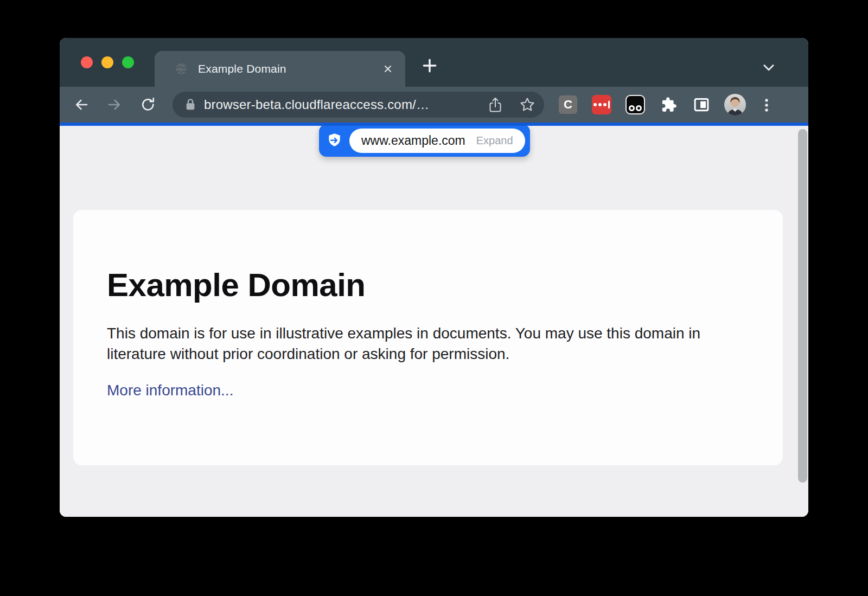 Image resolution: width=868 pixels, height=596 pixels. I want to click on tab-close-icon, so click(388, 69).